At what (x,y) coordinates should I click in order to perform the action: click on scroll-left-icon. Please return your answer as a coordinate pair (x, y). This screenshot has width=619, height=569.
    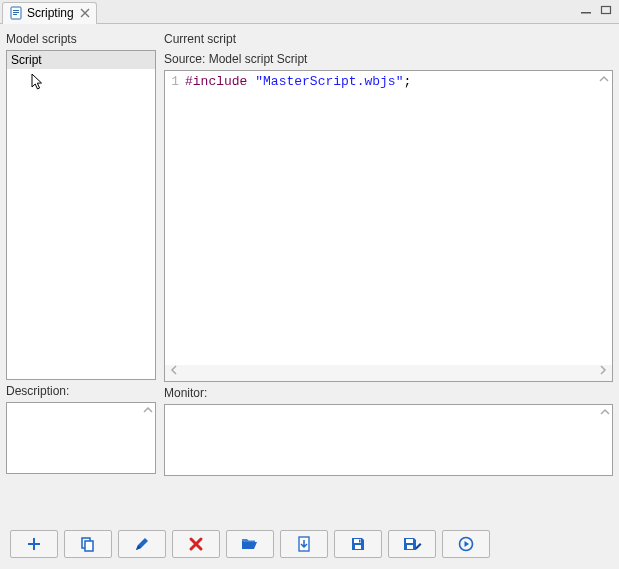
    Looking at the image, I should click on (174, 373).